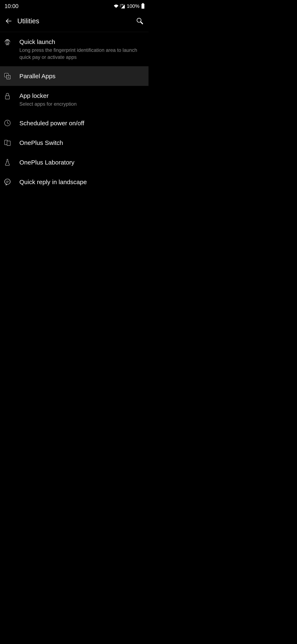 The image size is (297, 644). Describe the element at coordinates (82, 76) in the screenshot. I see `item-title: Parallel Apps` at that location.